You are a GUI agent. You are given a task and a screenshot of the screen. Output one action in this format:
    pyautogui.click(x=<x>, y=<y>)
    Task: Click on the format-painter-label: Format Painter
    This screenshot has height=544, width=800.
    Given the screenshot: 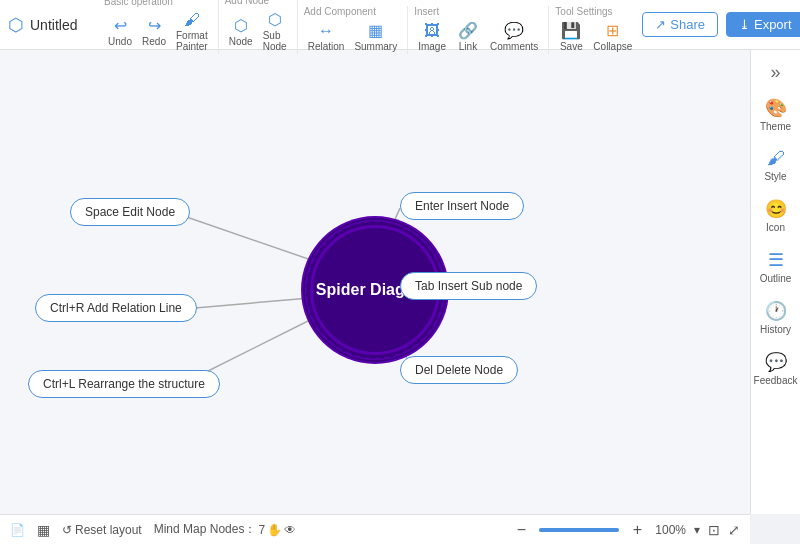 What is the action you would take?
    pyautogui.click(x=192, y=41)
    